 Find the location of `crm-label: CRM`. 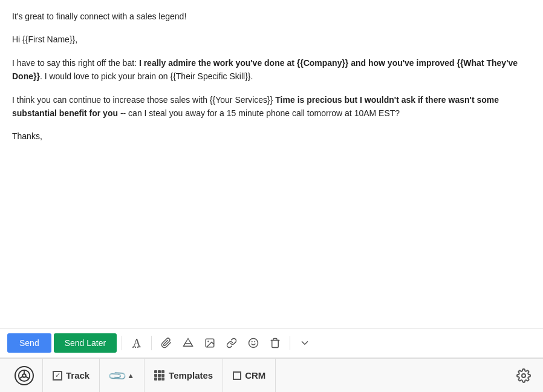

crm-label: CRM is located at coordinates (255, 375).